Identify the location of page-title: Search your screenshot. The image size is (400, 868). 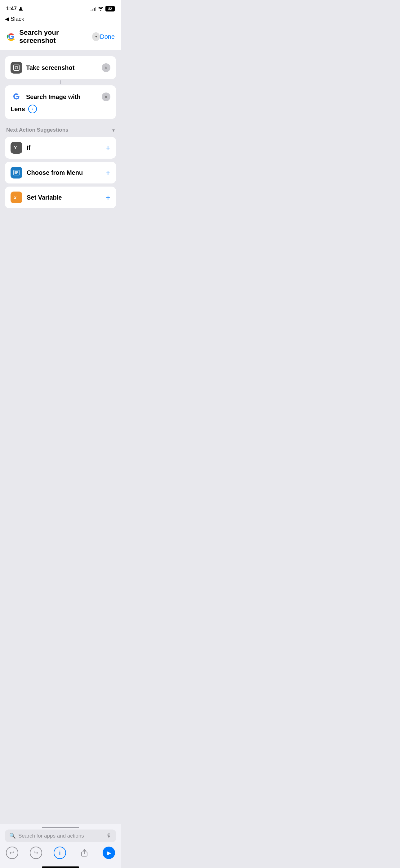
(54, 37).